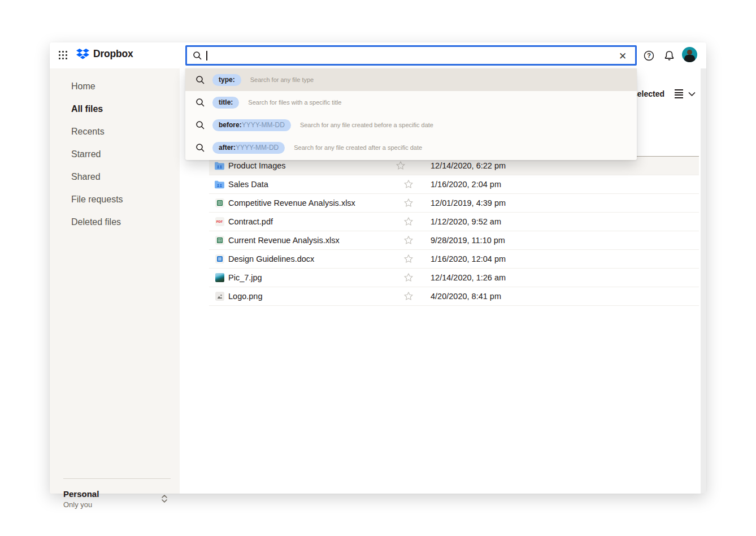  Describe the element at coordinates (454, 241) in the screenshot. I see `table-row: Current Revenue Analysis.xlsx 9/28/2019,…` at that location.